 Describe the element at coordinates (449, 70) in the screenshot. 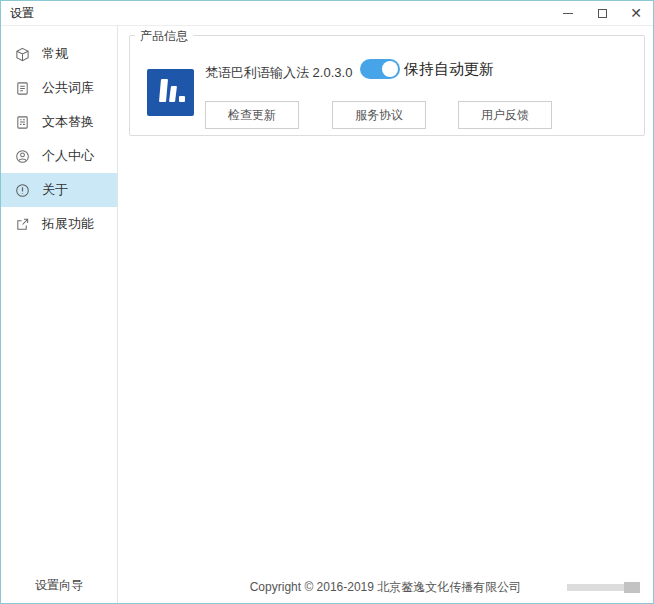

I see `auto-update-label: 保持自动更新` at that location.